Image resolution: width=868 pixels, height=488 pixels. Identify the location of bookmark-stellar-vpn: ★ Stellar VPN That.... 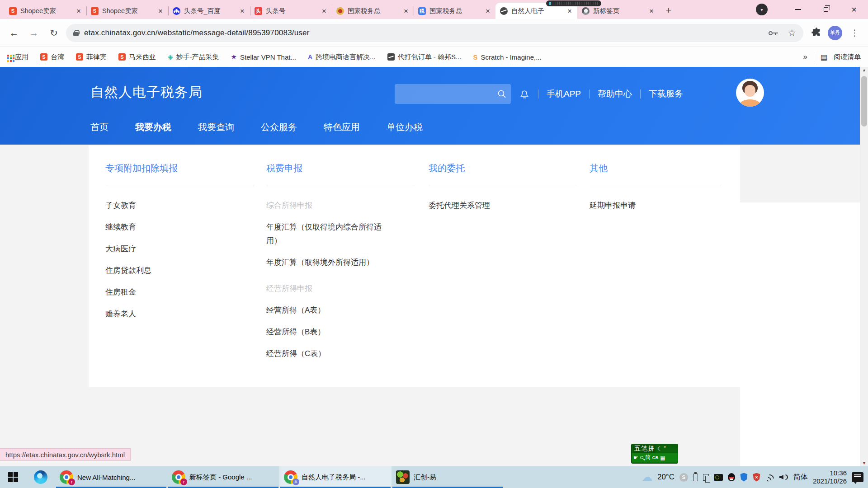
(264, 57).